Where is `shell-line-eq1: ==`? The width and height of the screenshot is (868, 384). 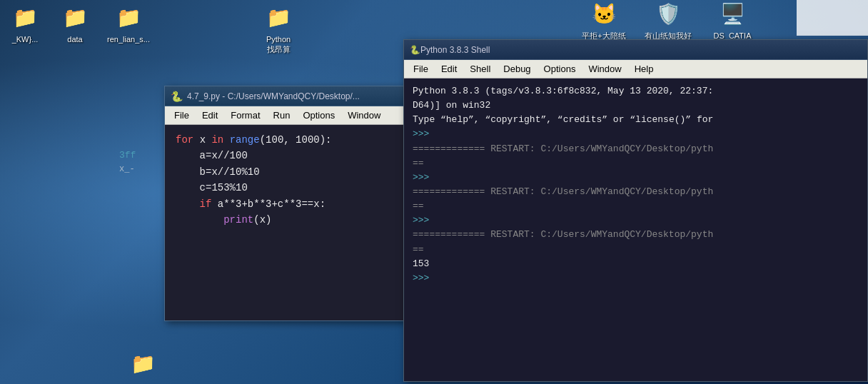
shell-line-eq1: == is located at coordinates (635, 163).